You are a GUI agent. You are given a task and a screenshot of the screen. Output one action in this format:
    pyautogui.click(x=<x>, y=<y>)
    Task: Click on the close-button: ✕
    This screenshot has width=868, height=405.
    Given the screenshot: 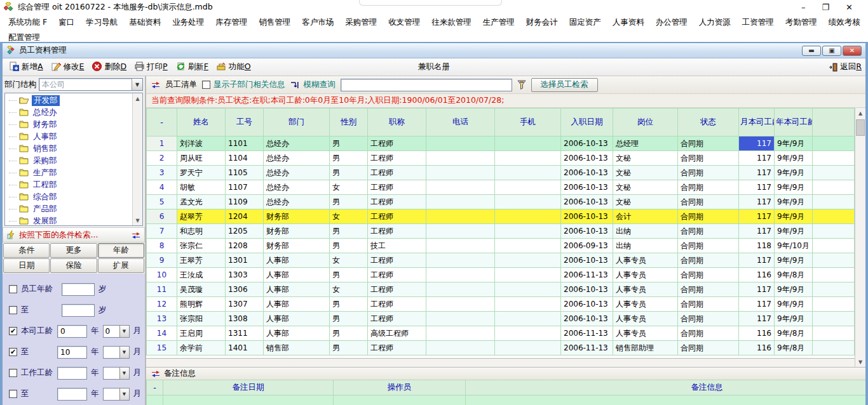 What is the action you would take?
    pyautogui.click(x=849, y=8)
    